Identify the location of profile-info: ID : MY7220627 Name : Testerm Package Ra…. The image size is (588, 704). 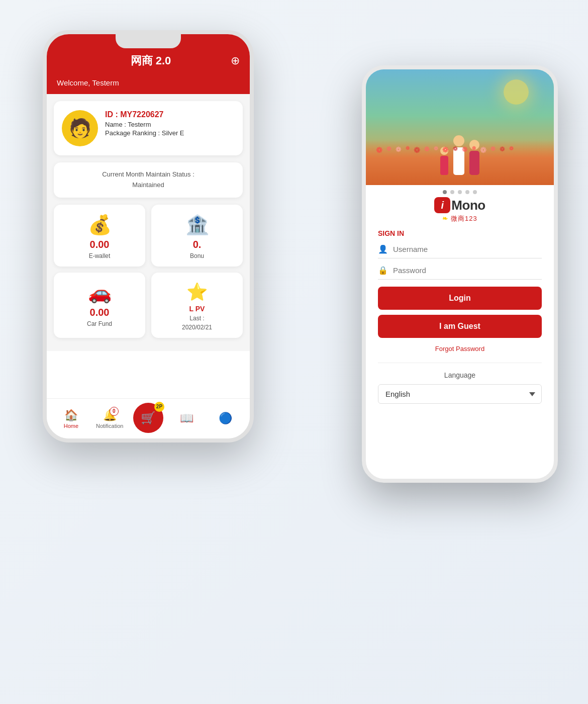
(170, 124).